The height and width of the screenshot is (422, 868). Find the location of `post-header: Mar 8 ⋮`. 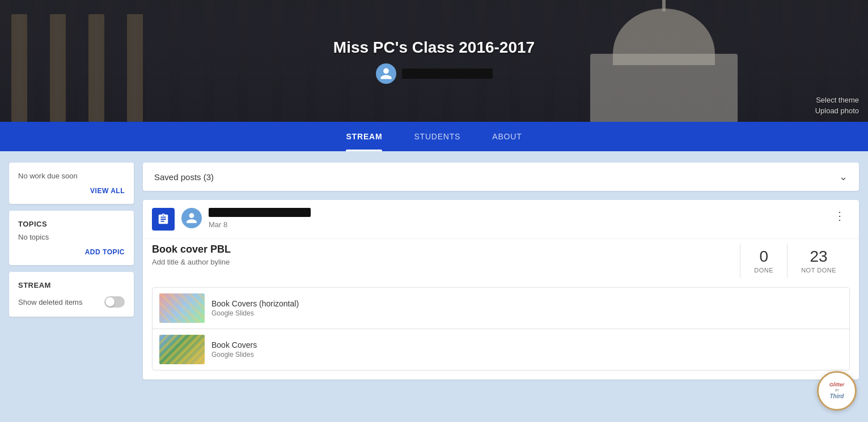

post-header: Mar 8 ⋮ is located at coordinates (501, 219).